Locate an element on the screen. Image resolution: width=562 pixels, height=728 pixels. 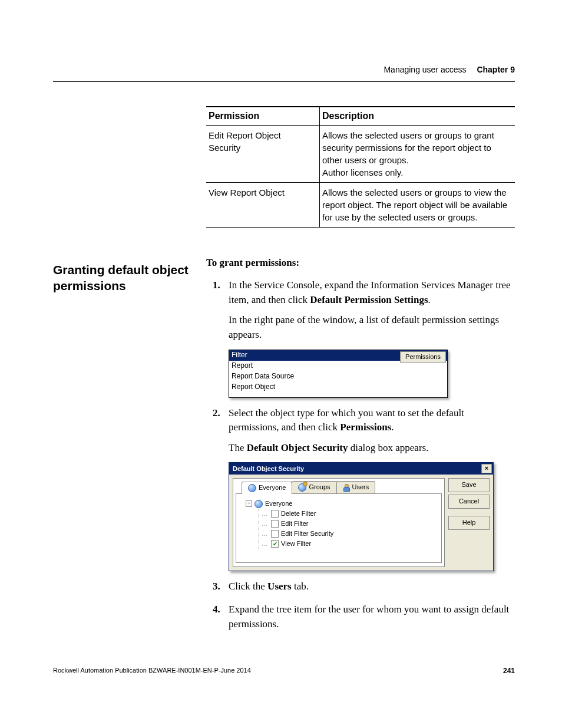
tab-panel: − Everyone … Dele is located at coordinates (339, 528).